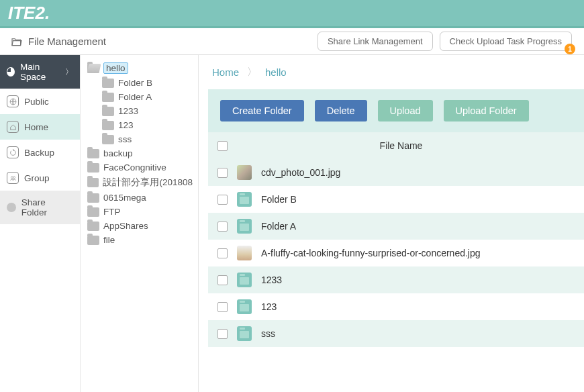  What do you see at coordinates (269, 307) in the screenshot?
I see `file-name: 123` at bounding box center [269, 307].